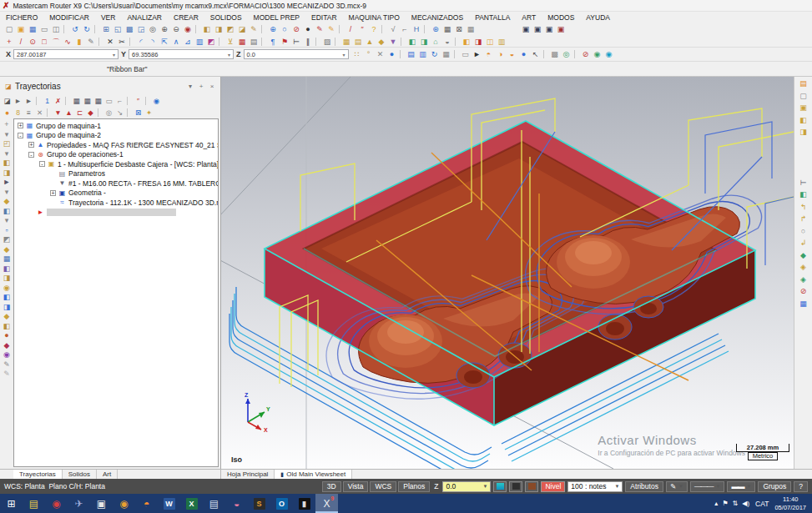  What do you see at coordinates (33, 504) in the screenshot?
I see `taskbar-app: ▤` at bounding box center [33, 504].